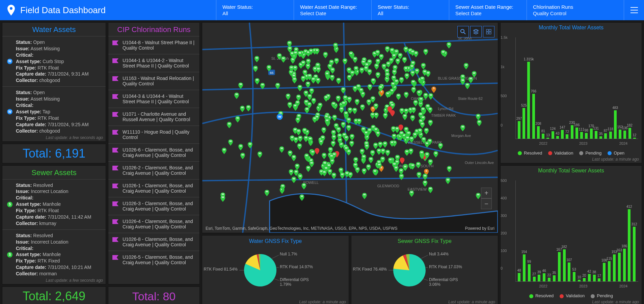 Image resolution: width=644 pixels, height=304 pixels. I want to click on map-basemap-button, so click(489, 32).